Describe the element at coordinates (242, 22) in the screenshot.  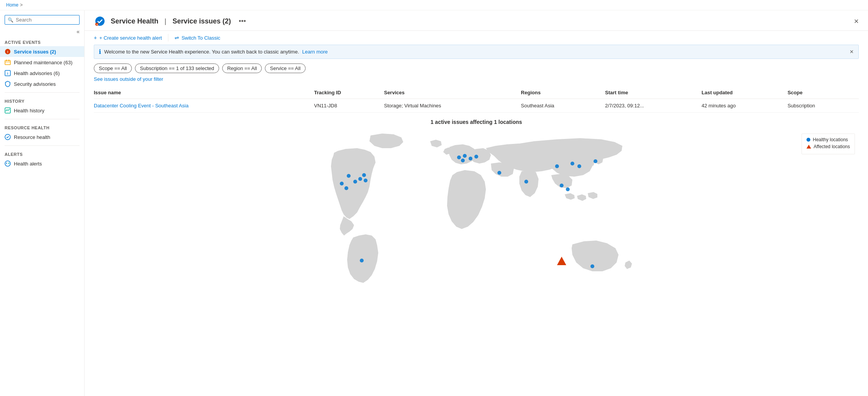
I see `page-more-button: •••` at that location.